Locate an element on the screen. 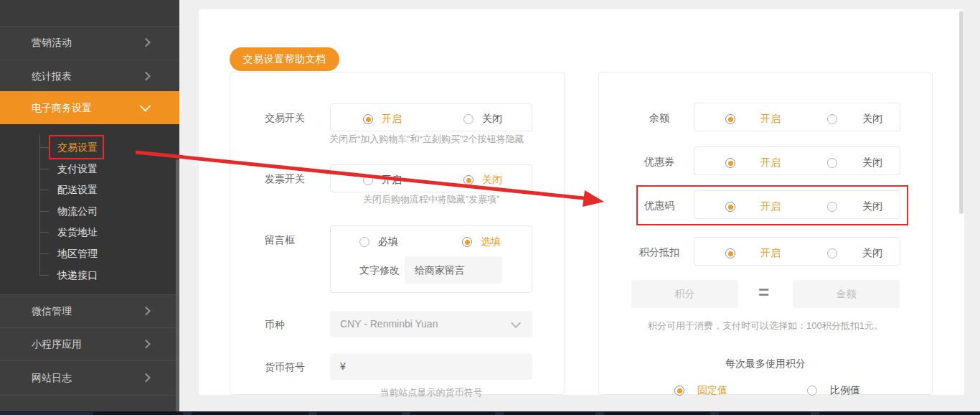 This screenshot has height=415, width=980. trade-switch-hint: 关闭后“加入购物车”和“立刻购买”2个按钮将隐藏 is located at coordinates (427, 139).